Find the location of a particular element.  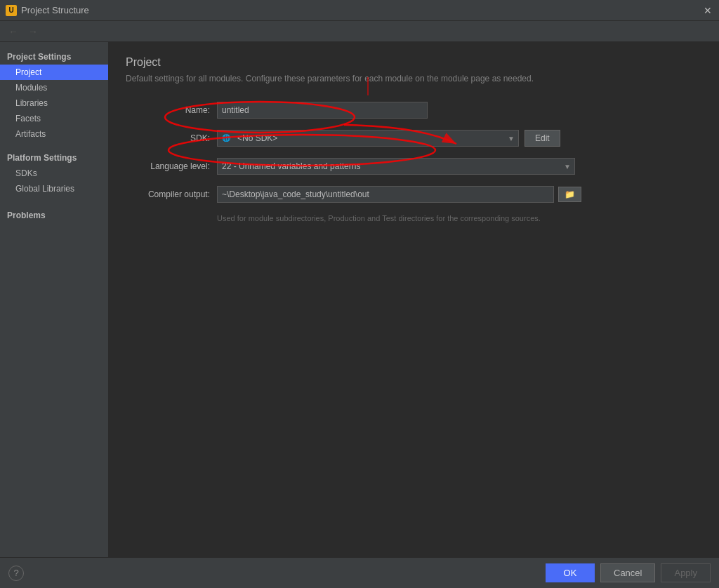

language-level-label: Language level: is located at coordinates (171, 166).